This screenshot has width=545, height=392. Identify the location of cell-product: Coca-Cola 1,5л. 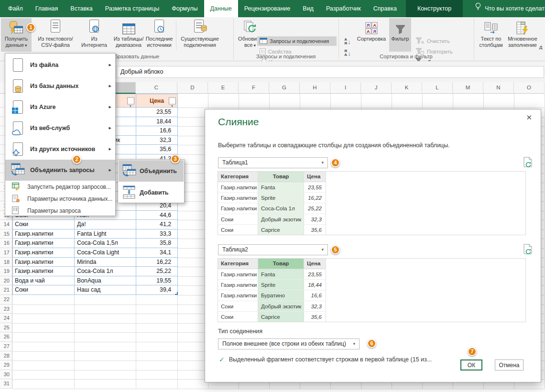
(105, 243).